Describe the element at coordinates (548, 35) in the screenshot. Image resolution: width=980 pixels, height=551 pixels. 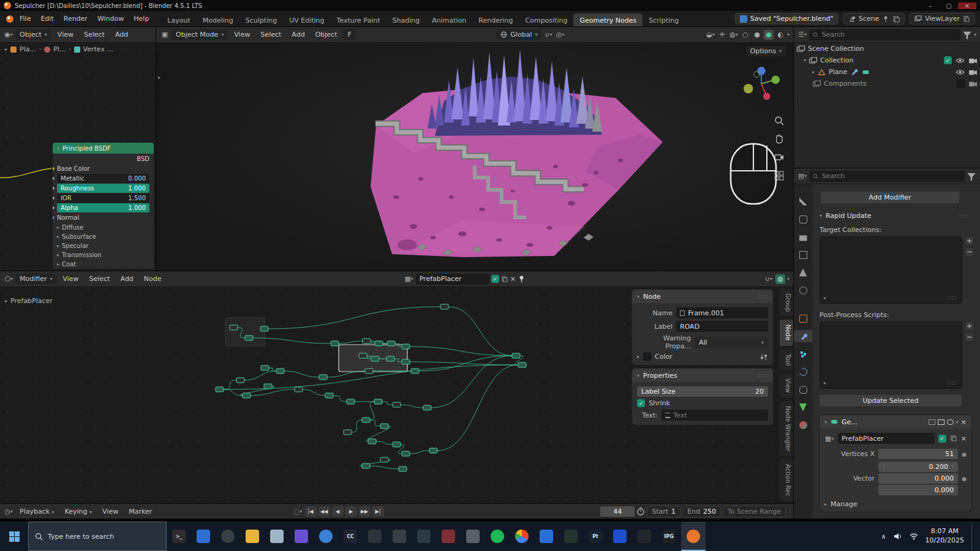
I see `snap-magnet-icon: ∪▾` at that location.